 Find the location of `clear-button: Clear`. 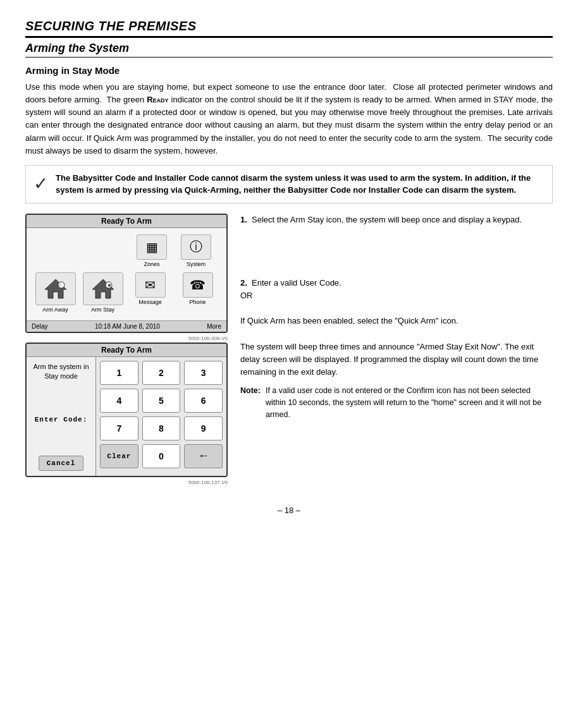

clear-button: Clear is located at coordinates (119, 456).